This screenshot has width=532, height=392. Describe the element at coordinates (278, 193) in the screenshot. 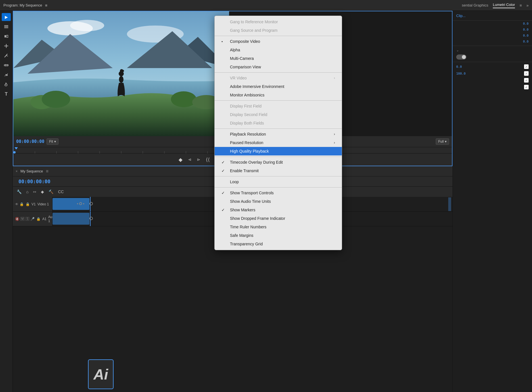

I see `menu-item-show-transport: ✓Show Transport Controls` at that location.